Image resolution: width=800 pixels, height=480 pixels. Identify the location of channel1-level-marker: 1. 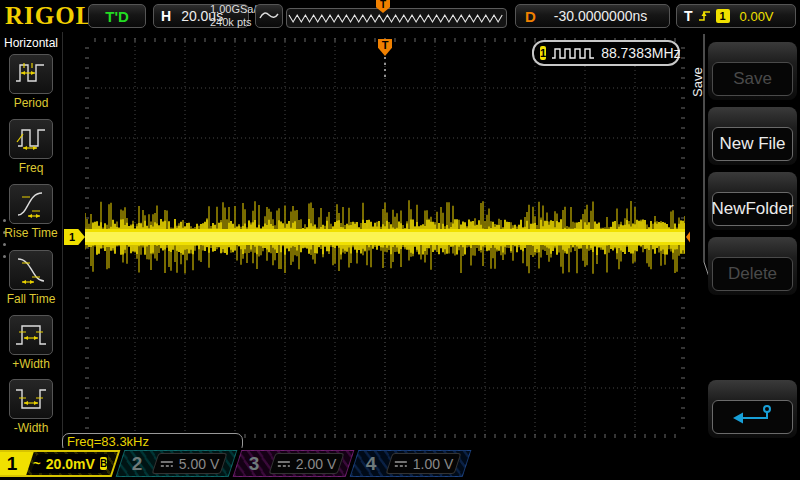
(74, 237).